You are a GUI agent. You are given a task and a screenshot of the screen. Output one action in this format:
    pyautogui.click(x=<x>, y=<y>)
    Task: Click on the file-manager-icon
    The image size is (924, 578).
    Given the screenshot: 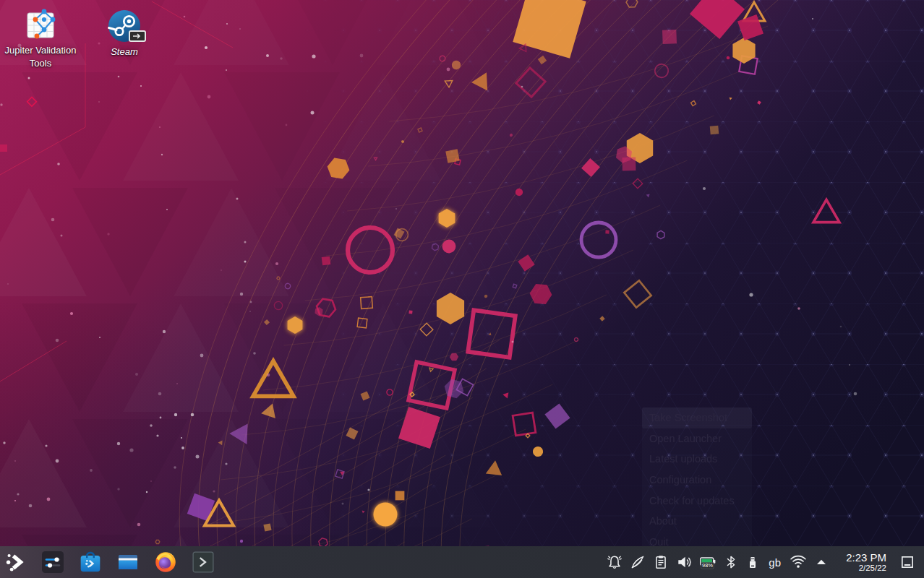 What is the action you would take?
    pyautogui.click(x=128, y=562)
    